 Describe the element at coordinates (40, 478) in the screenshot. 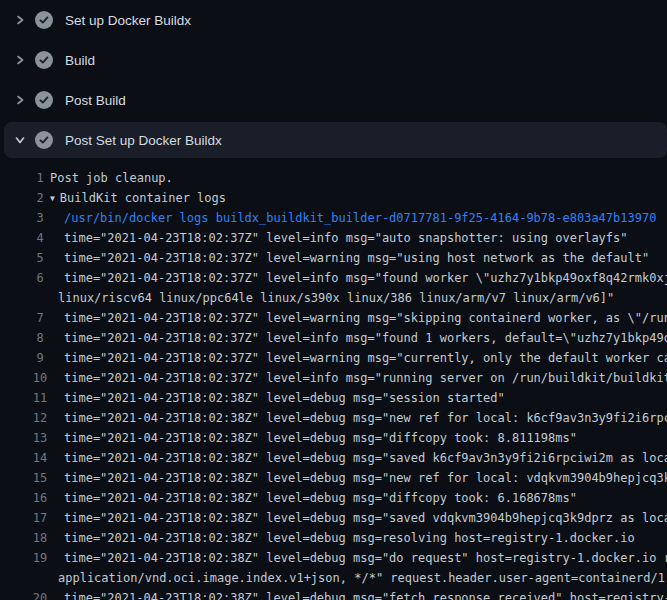

I see `line-number: 15` at that location.